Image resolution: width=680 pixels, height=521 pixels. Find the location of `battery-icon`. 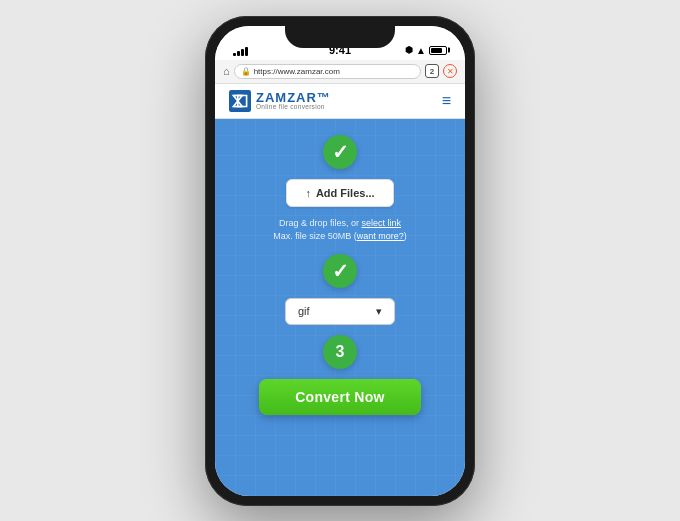

battery-icon is located at coordinates (438, 50).